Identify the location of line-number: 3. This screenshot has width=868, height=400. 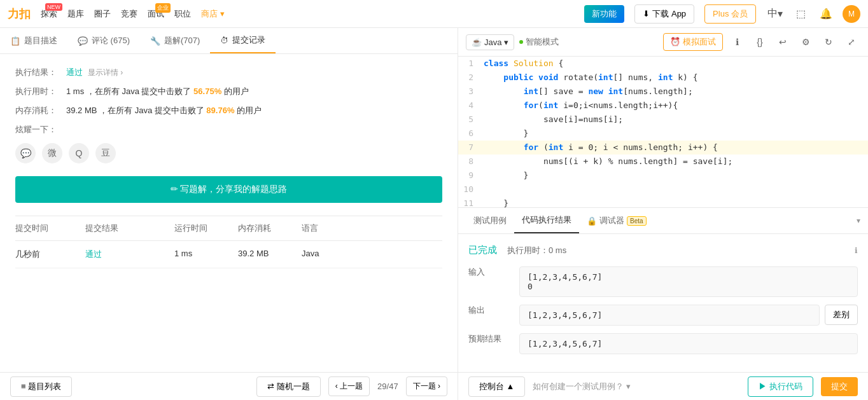
(471, 92).